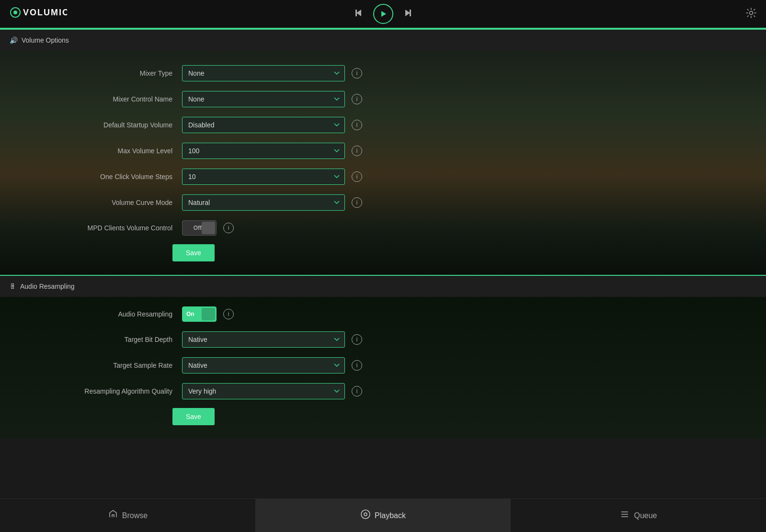 The width and height of the screenshot is (766, 532). Describe the element at coordinates (357, 125) in the screenshot. I see `default-startup-volume-info: i` at that location.